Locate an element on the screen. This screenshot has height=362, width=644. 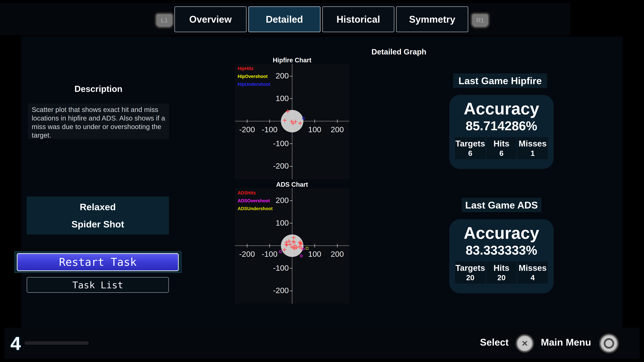
legend-adshits: ADSHits is located at coordinates (247, 193).